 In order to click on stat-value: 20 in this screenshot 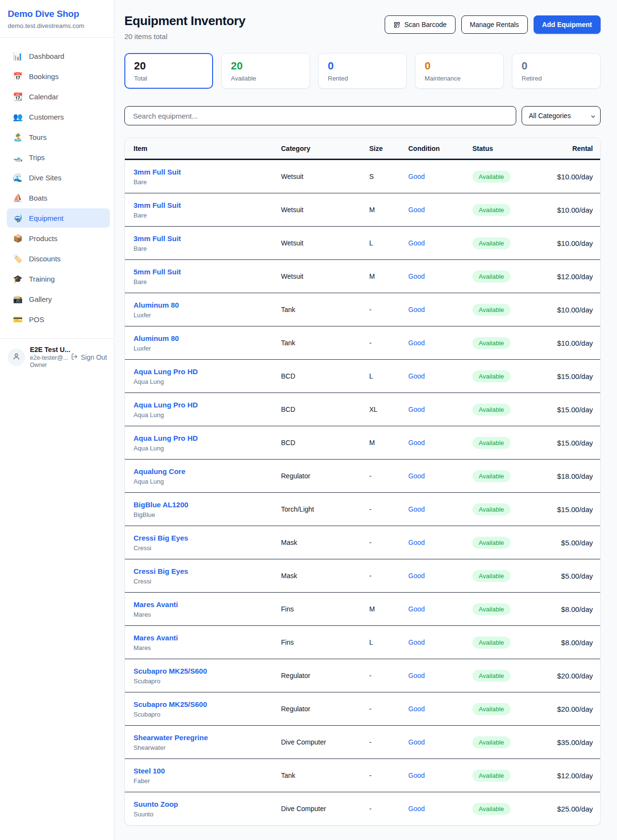, I will do `click(266, 66)`.